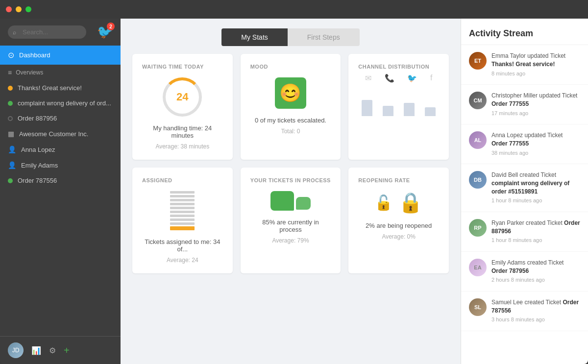  What do you see at coordinates (536, 280) in the screenshot?
I see `activity-time-emily: 2 hours 8 minutes ago` at bounding box center [536, 280].